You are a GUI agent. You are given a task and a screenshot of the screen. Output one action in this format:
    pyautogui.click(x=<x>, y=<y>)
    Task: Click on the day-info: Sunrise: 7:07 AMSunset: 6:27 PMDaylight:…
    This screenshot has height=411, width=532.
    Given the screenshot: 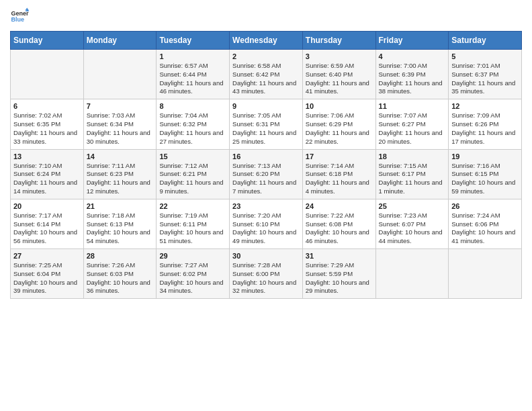 What is the action you would take?
    pyautogui.click(x=412, y=129)
    